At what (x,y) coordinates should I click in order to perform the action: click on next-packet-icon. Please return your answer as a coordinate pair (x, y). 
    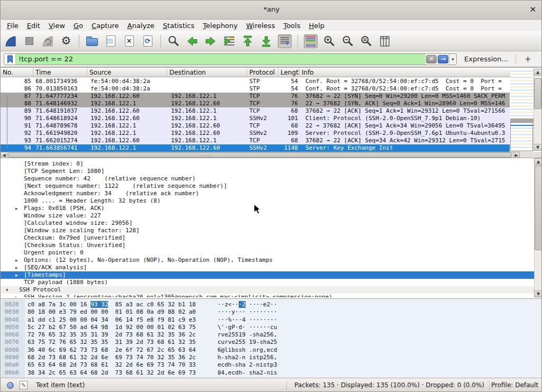
    Looking at the image, I should click on (211, 41).